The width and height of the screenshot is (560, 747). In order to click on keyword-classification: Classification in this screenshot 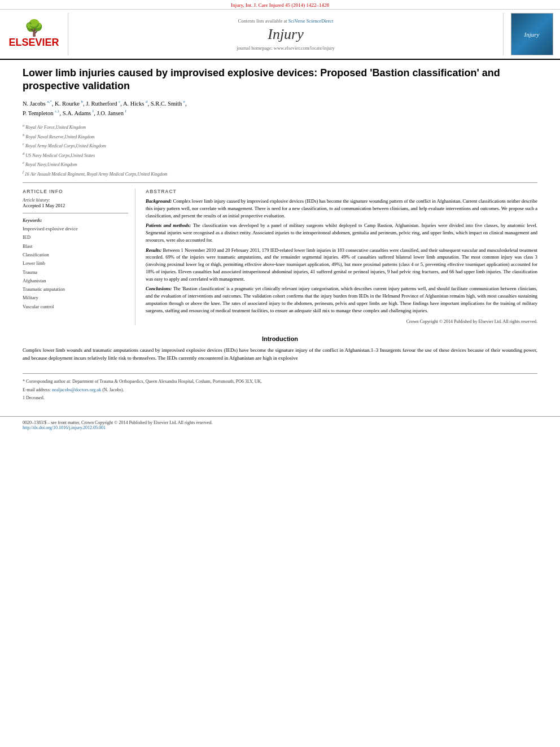, I will do `click(76, 255)`.